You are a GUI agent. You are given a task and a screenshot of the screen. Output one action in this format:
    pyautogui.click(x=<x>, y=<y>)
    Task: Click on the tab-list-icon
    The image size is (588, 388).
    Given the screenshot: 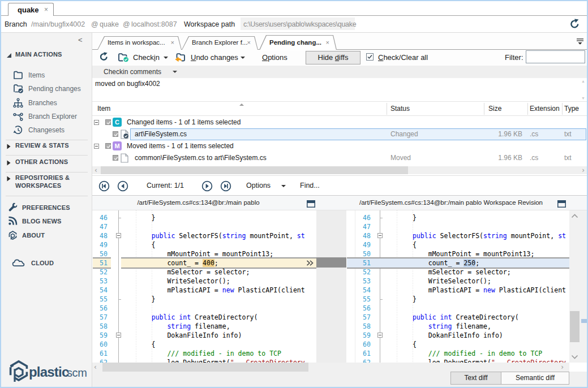 What is the action you would take?
    pyautogui.click(x=580, y=42)
    